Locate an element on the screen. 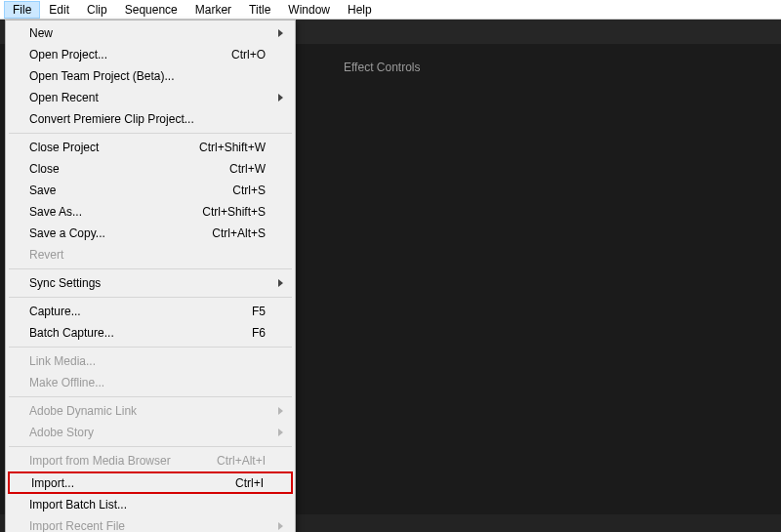 This screenshot has height=532, width=781. menu-item-label: Close Project is located at coordinates (114, 147).